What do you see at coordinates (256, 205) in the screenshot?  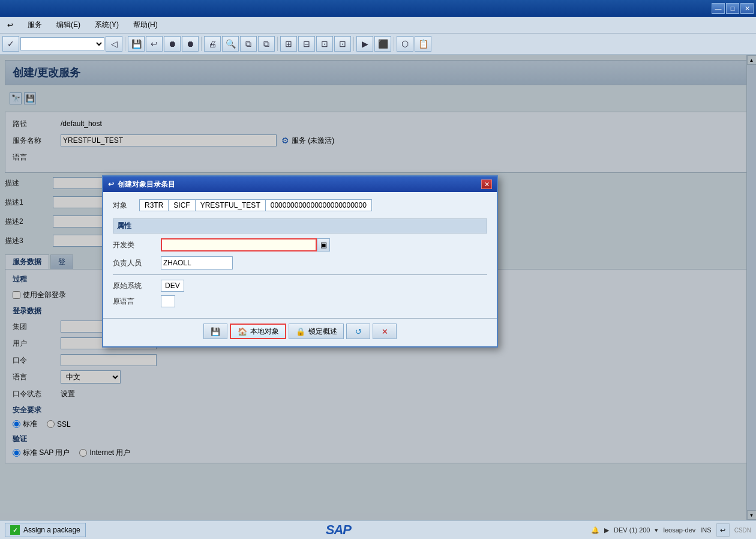 I see `object-tags: R3TR SICF YRESTFUL_TEST 0000000000000000…` at bounding box center [256, 205].